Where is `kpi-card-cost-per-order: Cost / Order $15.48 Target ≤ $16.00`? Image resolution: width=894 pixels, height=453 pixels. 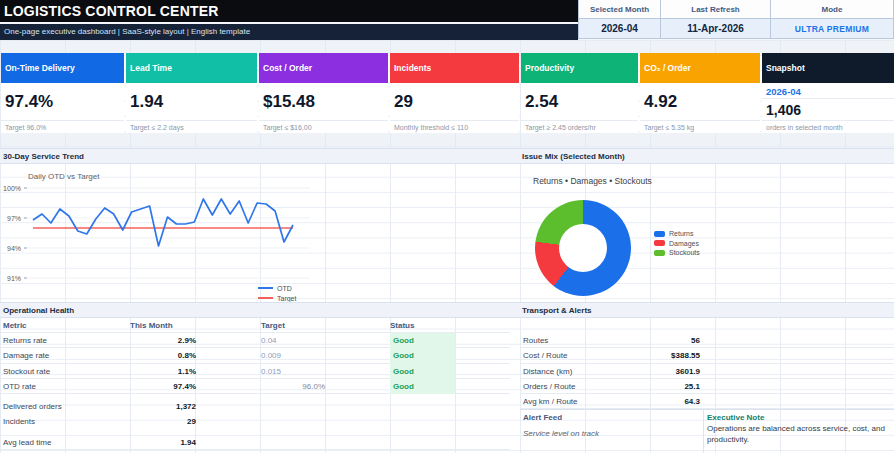
kpi-card-cost-per-order: Cost / Order $15.48 Target ≤ $16.00 is located at coordinates (324, 93).